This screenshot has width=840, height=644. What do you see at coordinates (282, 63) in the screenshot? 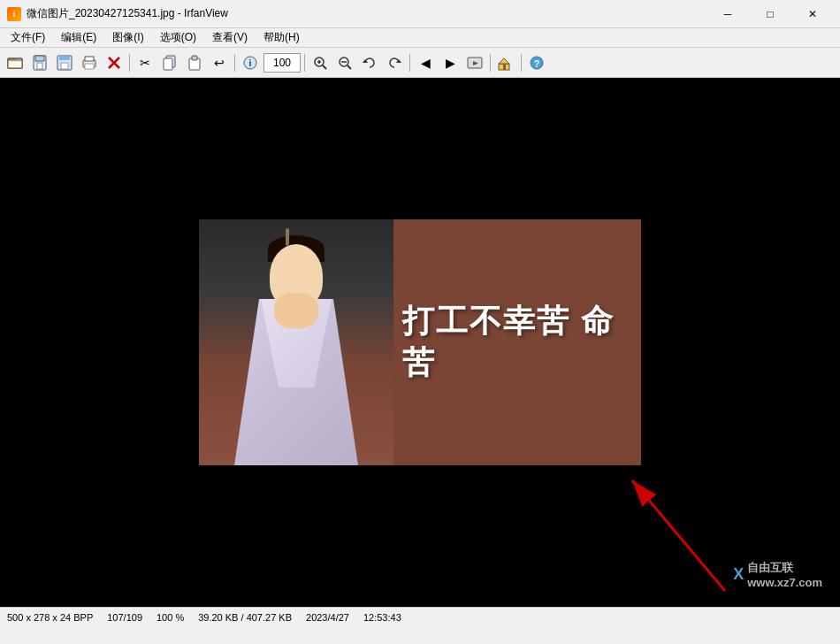
I see `zoom-input-wrap: 100` at bounding box center [282, 63].